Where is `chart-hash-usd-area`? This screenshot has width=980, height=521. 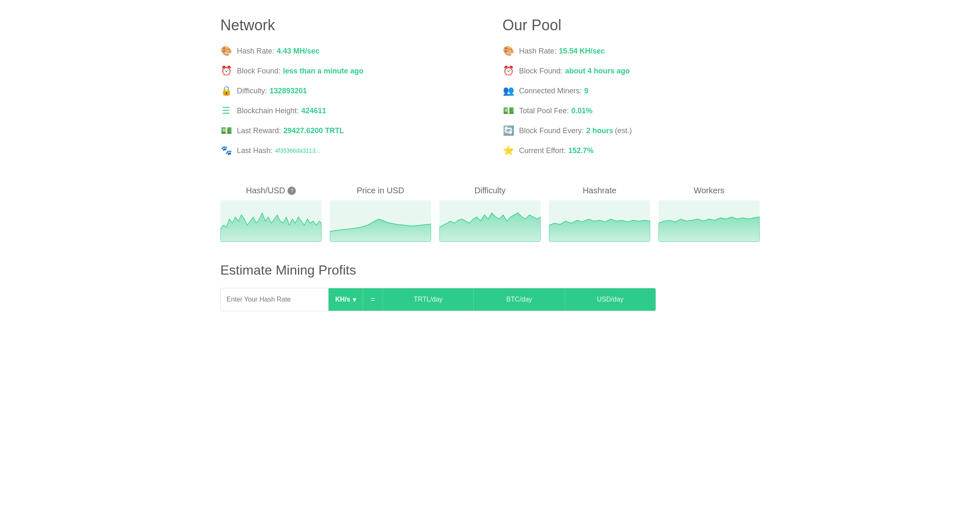
chart-hash-usd-area is located at coordinates (271, 221).